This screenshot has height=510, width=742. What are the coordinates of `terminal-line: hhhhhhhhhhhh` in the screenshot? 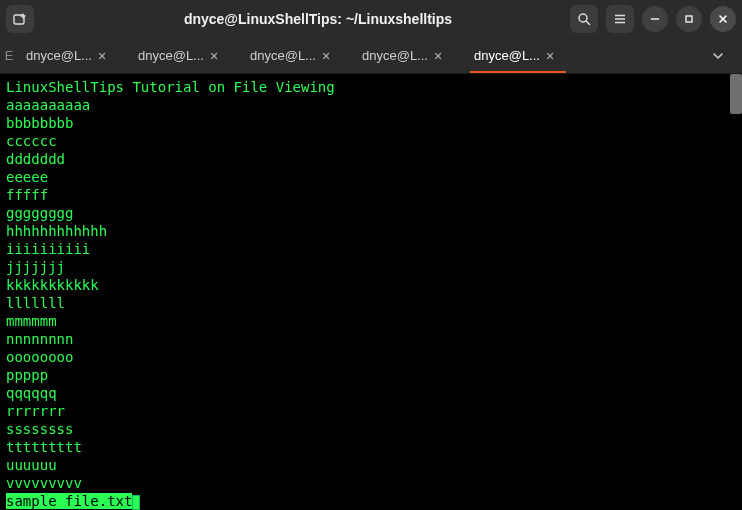 It's located at (371, 231).